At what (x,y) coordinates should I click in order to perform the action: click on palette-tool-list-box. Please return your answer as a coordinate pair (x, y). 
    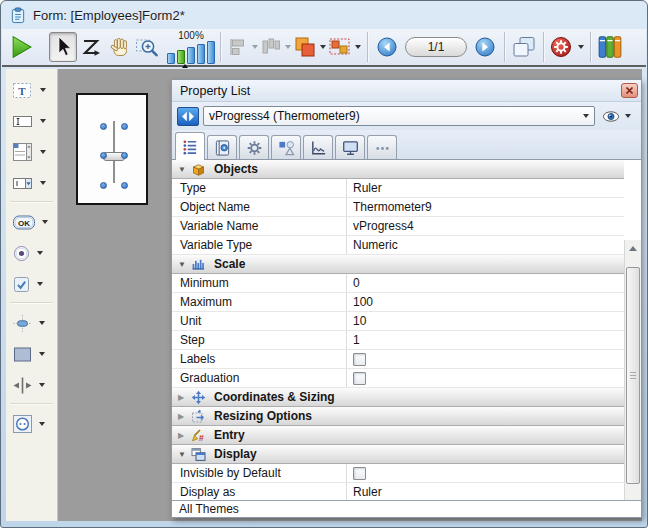
    Looking at the image, I should click on (34, 152).